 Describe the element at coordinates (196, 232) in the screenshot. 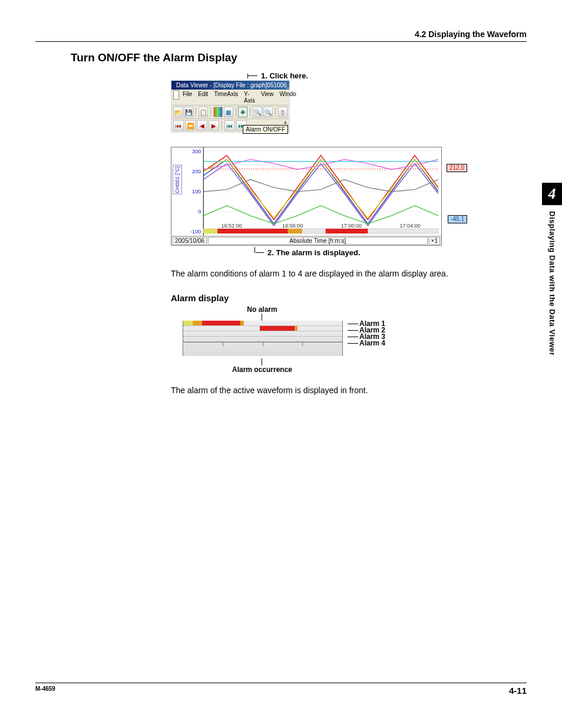

I see `svg-text: -100` at that location.